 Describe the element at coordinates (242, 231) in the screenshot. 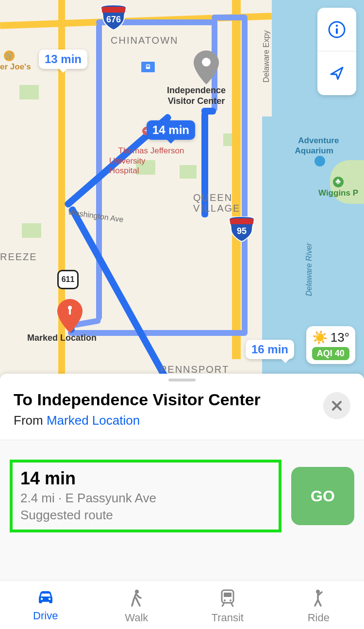

I see `svg-text: 95` at that location.